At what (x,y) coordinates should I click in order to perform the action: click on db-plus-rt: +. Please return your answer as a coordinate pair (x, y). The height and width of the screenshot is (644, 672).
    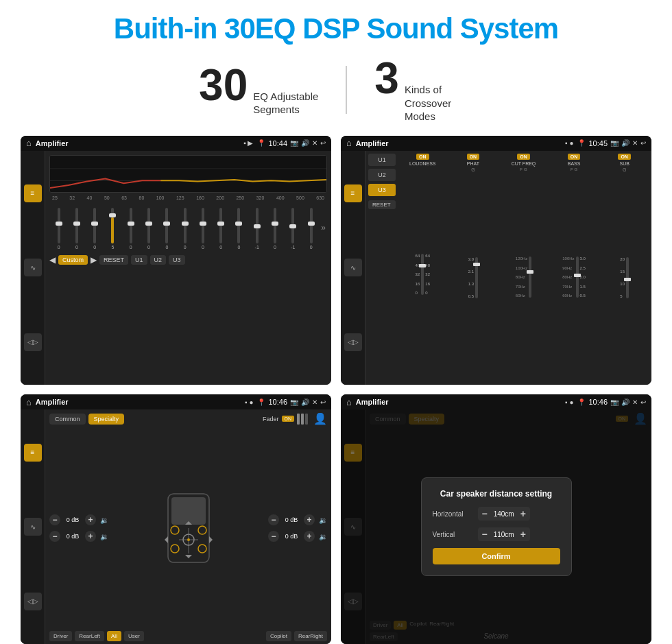
    Looking at the image, I should click on (309, 520).